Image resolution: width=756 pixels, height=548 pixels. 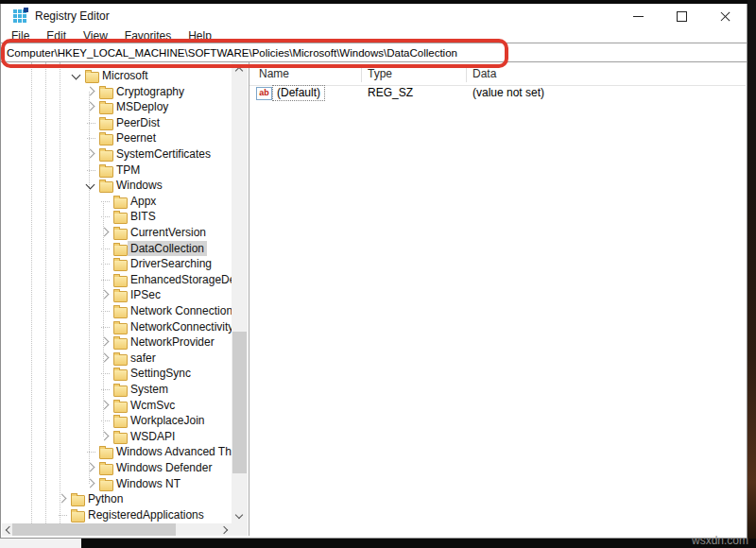 I want to click on title-bar: Registry Editor, so click(x=374, y=16).